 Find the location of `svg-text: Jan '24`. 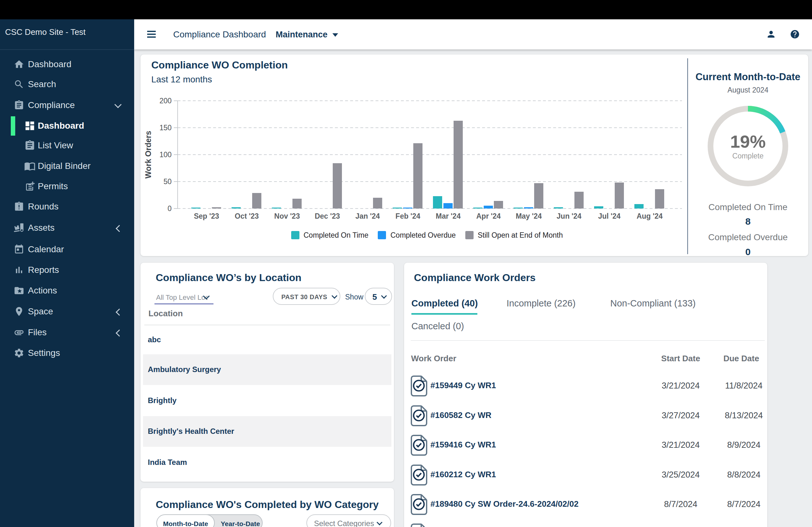

svg-text: Jan '24 is located at coordinates (367, 216).